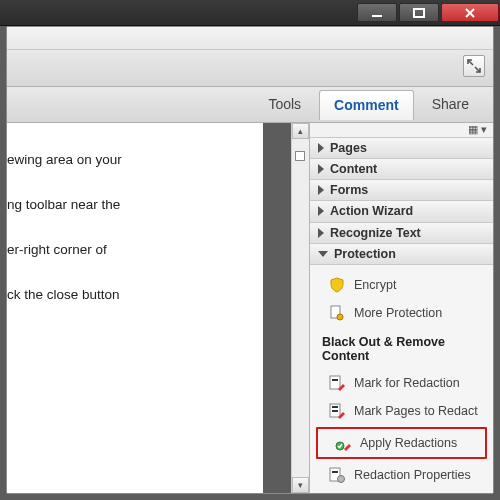 This screenshot has height=500, width=500. What do you see at coordinates (402, 285) in the screenshot?
I see `item-encrypt: Encrypt` at bounding box center [402, 285].